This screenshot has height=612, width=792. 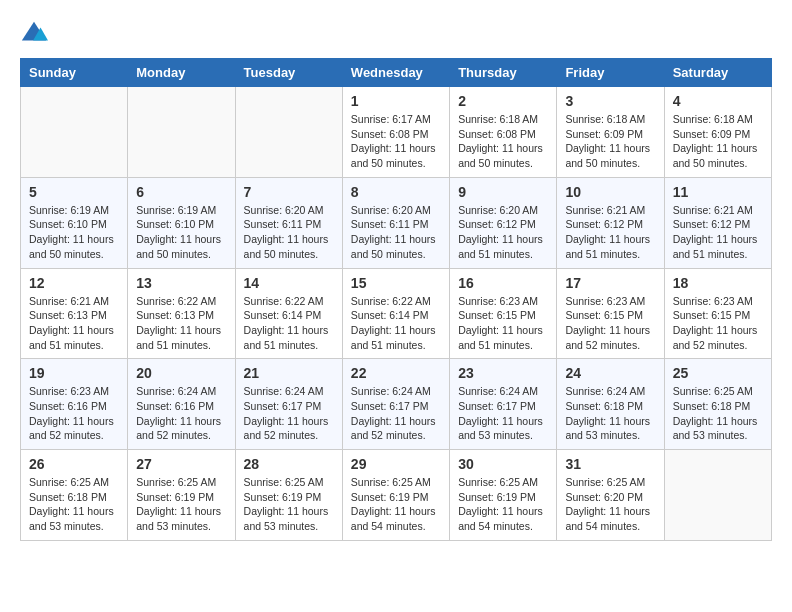 I want to click on day-number: 15, so click(x=396, y=283).